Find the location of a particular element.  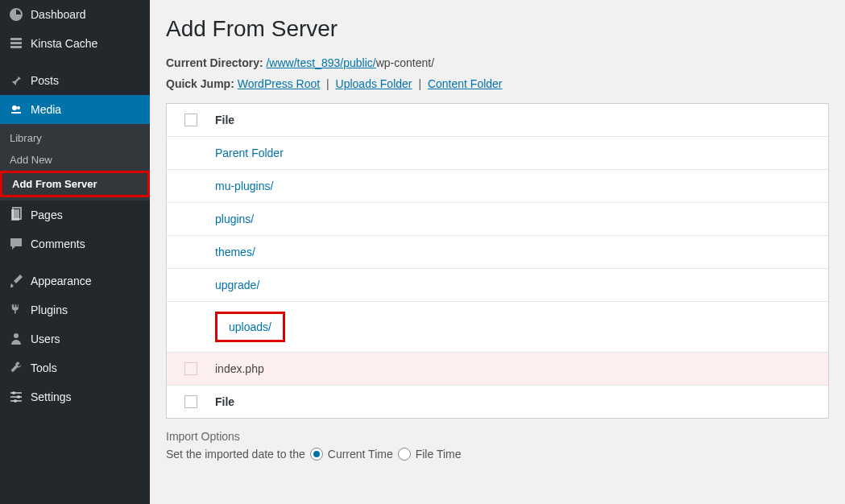

folder-link-mu-plugins: mu-plugins/ is located at coordinates (244, 186).